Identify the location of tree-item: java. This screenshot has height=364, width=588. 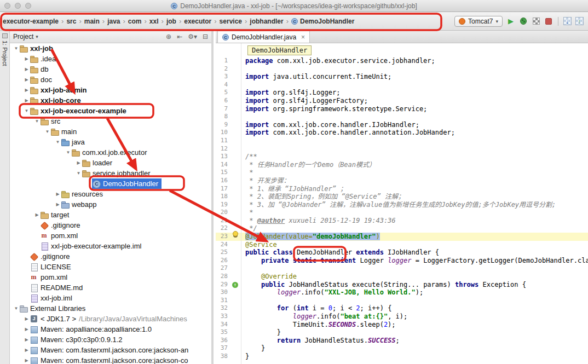
(73, 142).